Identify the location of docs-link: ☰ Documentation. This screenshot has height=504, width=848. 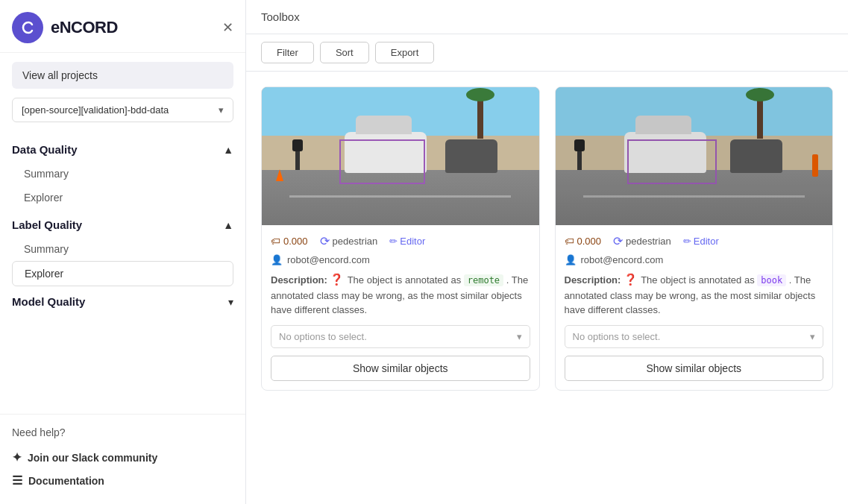
(122, 480).